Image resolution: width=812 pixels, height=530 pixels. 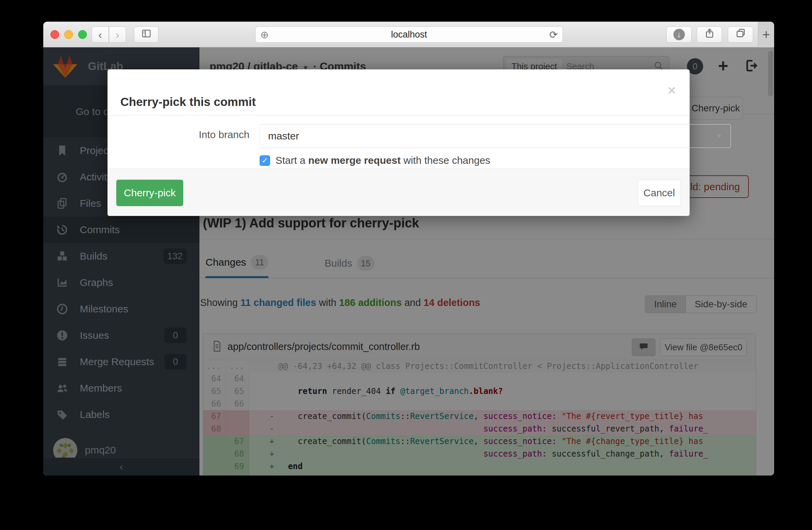 What do you see at coordinates (409, 34) in the screenshot?
I see `browser-toolbar: ‹ › ⊕ localhost ⟳ ↓ +` at bounding box center [409, 34].